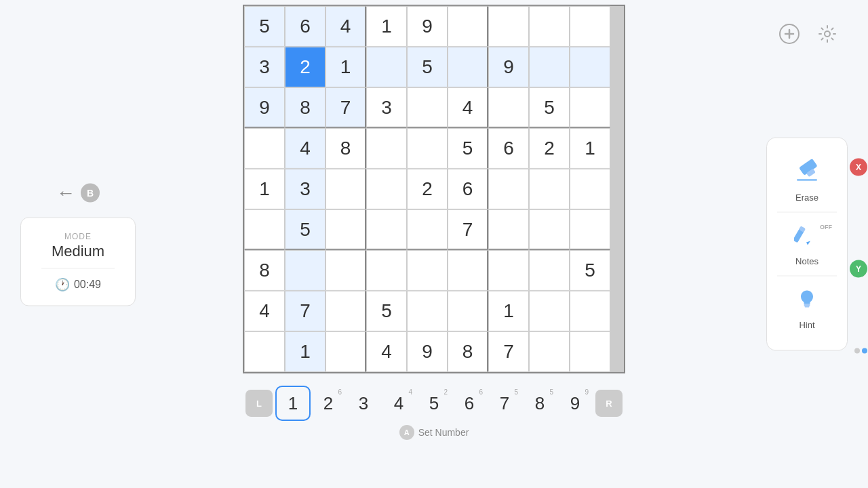 The image size is (868, 488). Describe the element at coordinates (399, 403) in the screenshot. I see `picker-number: 44` at that location.